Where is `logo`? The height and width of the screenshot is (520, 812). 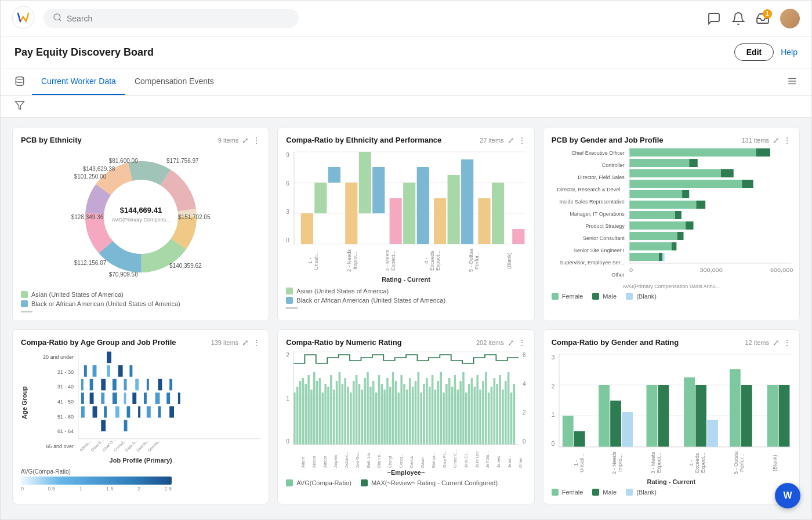 logo is located at coordinates (23, 19).